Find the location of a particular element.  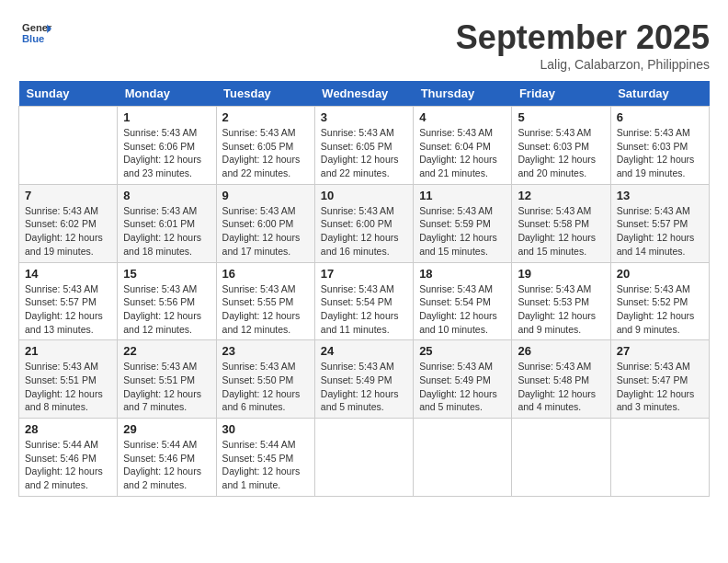

day-number: 21 is located at coordinates (68, 351).